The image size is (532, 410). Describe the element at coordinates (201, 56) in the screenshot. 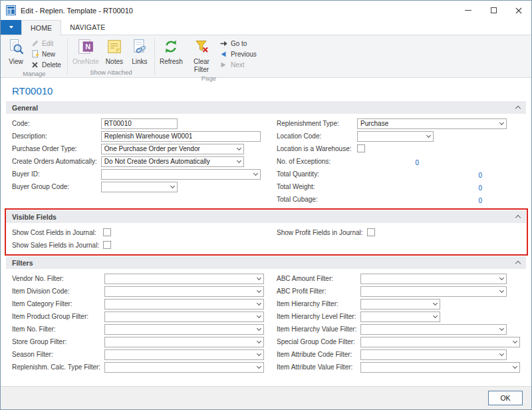

I see `clear-filter-button: Clear Filter` at that location.